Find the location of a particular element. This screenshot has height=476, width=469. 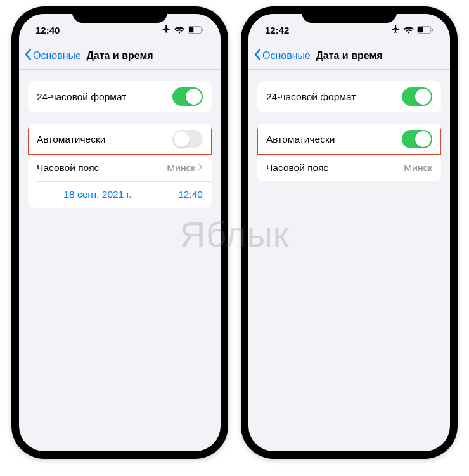

picker-time: 12:40 is located at coordinates (181, 195).